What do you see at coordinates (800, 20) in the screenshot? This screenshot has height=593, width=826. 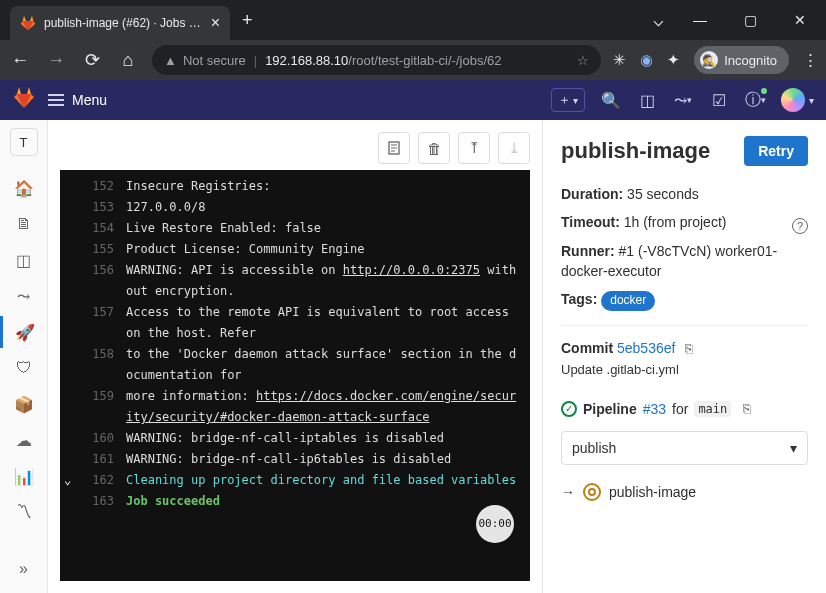 I see `window-close: ✕` at bounding box center [800, 20].